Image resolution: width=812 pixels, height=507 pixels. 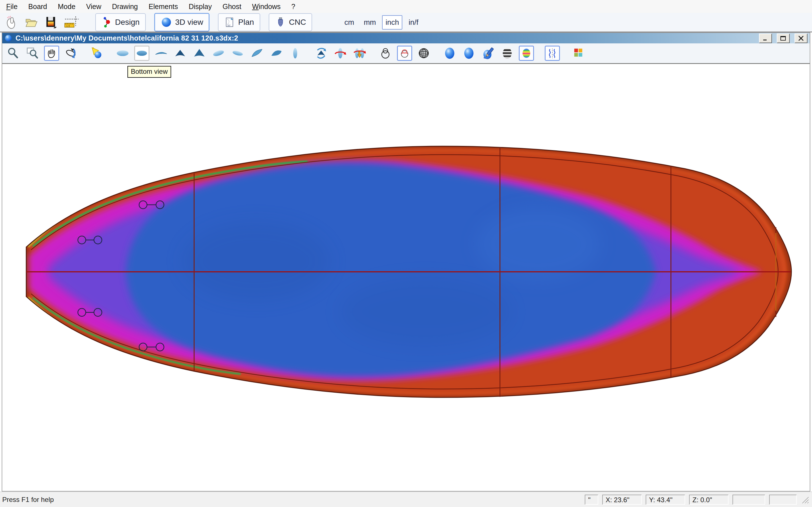 What do you see at coordinates (801, 38) in the screenshot?
I see `close-button` at bounding box center [801, 38].